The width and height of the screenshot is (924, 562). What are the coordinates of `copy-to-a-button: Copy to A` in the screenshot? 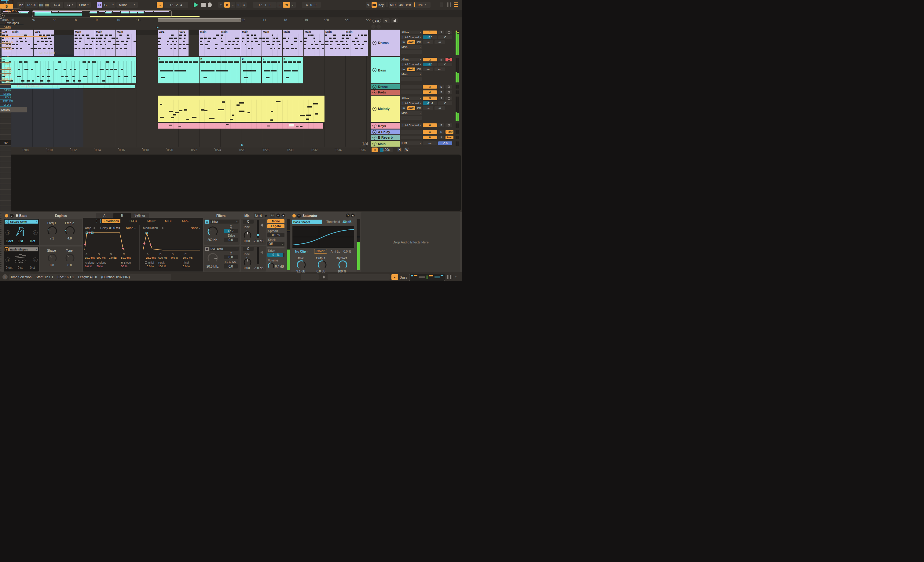 It's located at (10, 11).